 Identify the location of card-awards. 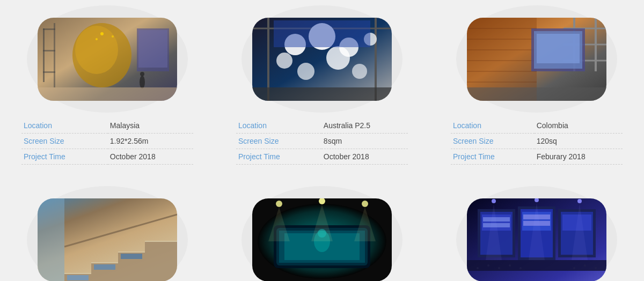
(537, 231).